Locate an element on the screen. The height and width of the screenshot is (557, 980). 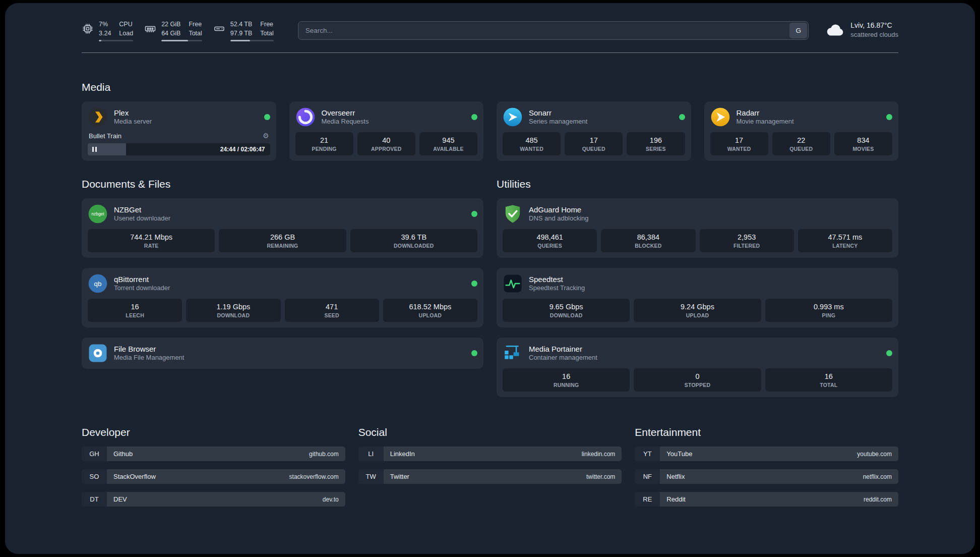
bookmark-dev: DT DEV dev.to is located at coordinates (214, 499).